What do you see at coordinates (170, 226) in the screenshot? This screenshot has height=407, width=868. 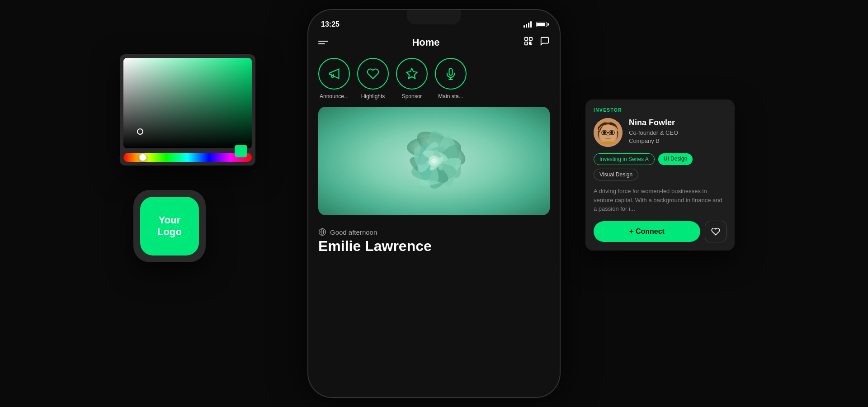 I see `logo-popup: Your Logo` at bounding box center [170, 226].